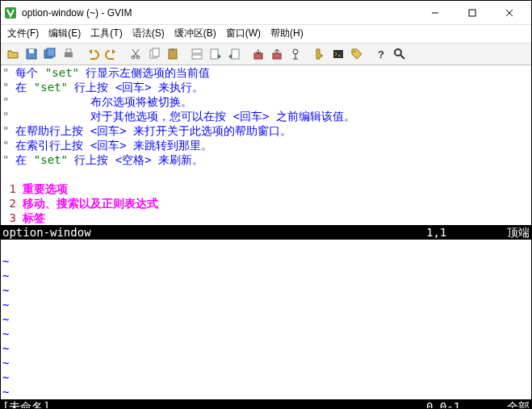 The width and height of the screenshot is (532, 409). What do you see at coordinates (338, 54) in the screenshot?
I see `shell-icon` at bounding box center [338, 54].